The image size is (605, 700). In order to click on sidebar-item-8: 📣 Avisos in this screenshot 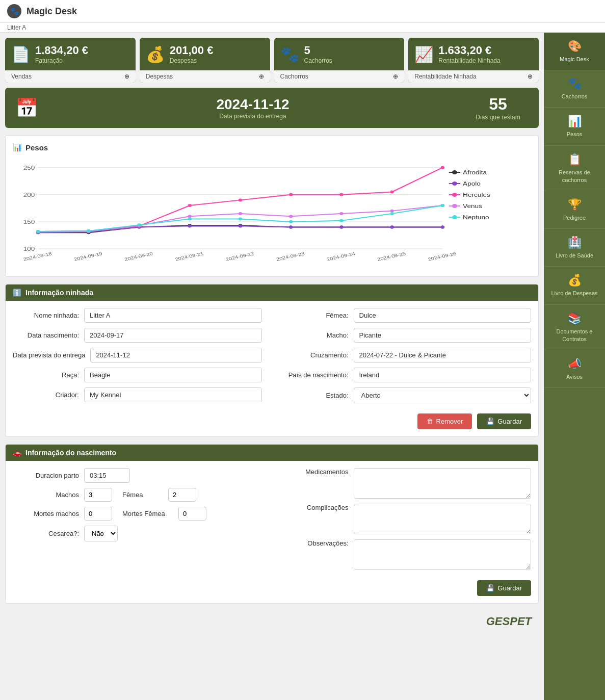, I will do `click(574, 369)`.